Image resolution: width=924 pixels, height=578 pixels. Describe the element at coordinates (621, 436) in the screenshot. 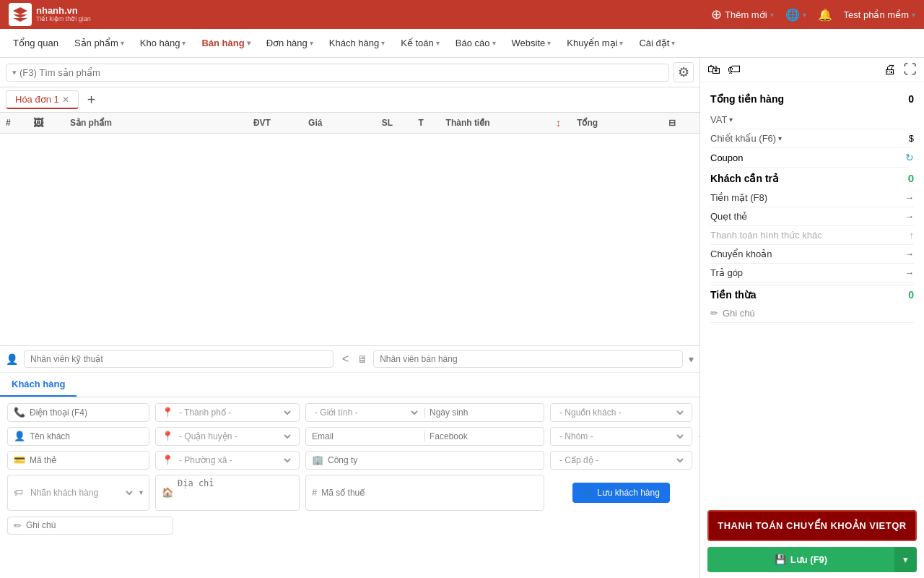

I see `group-select: - Nhóm -` at that location.